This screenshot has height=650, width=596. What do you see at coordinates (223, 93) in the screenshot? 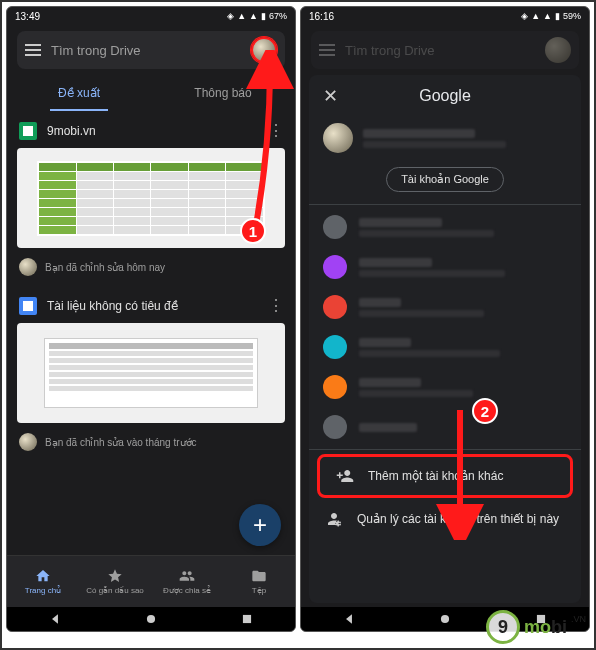
I see `tab-notifications: Thông báo` at bounding box center [223, 93].